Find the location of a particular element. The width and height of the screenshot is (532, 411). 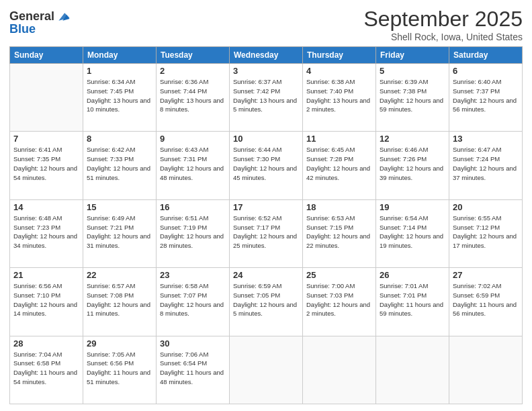

sunset-text: Sunset: 7:10 PM is located at coordinates (37, 295).